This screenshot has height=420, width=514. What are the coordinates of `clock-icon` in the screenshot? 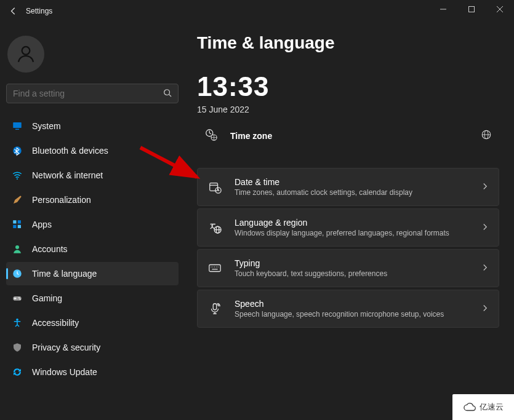 It's located at (17, 274).